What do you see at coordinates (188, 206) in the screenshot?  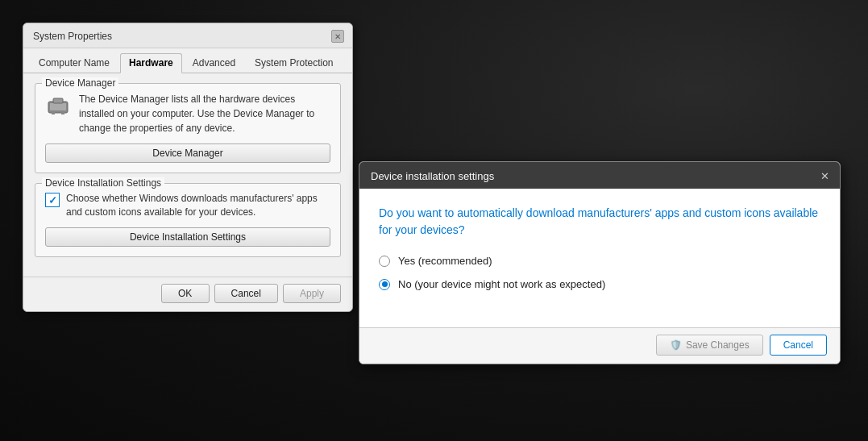 I see `checkbox-row: ✓ Choose whether Windows downloads manuf…` at bounding box center [188, 206].